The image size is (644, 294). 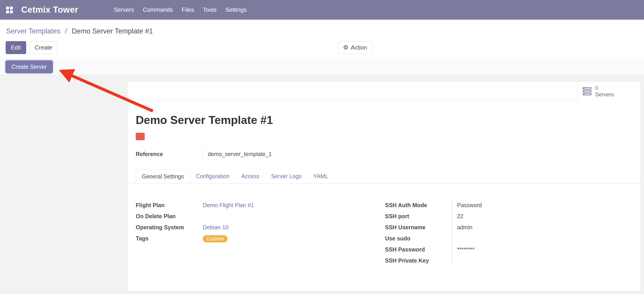 I want to click on action-button: ⚙ Action, so click(x=355, y=48).